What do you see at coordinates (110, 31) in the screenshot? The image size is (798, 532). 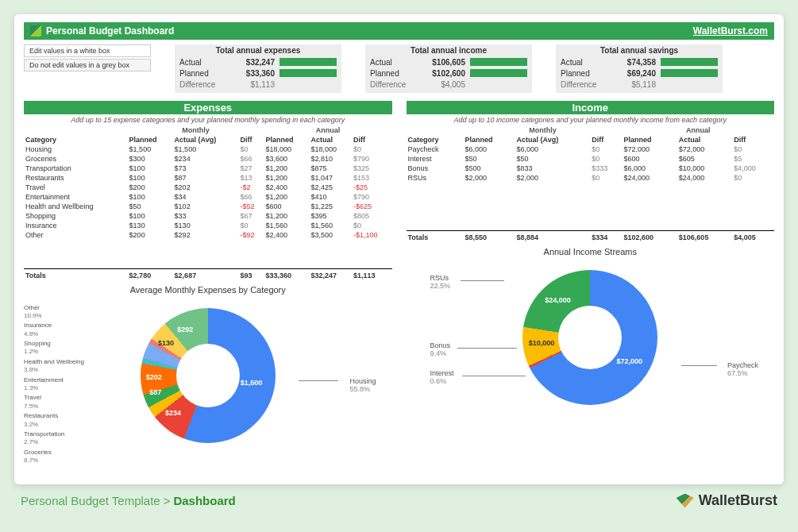 I see `page-title: Personal Budget Dashboard` at bounding box center [110, 31].